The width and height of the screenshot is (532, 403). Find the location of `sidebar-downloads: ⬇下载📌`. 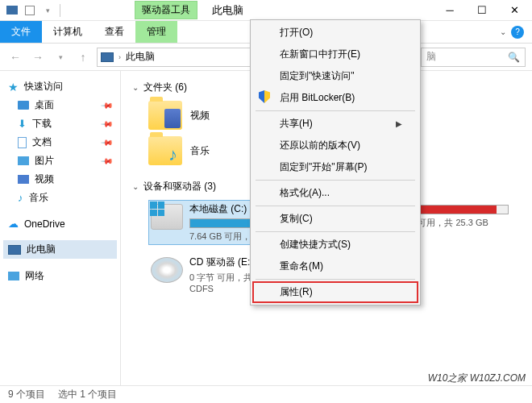

sidebar-downloads: ⬇下载📌 is located at coordinates (60, 124).